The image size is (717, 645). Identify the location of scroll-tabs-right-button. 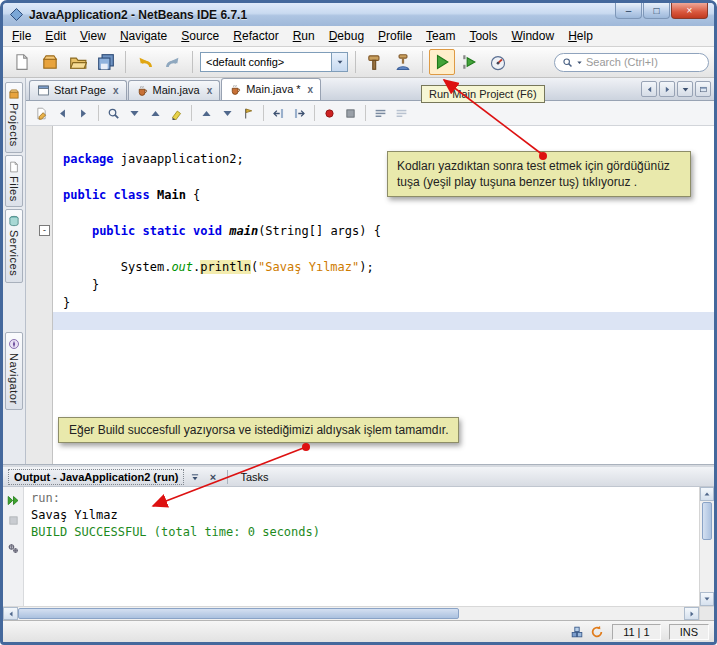
(667, 89).